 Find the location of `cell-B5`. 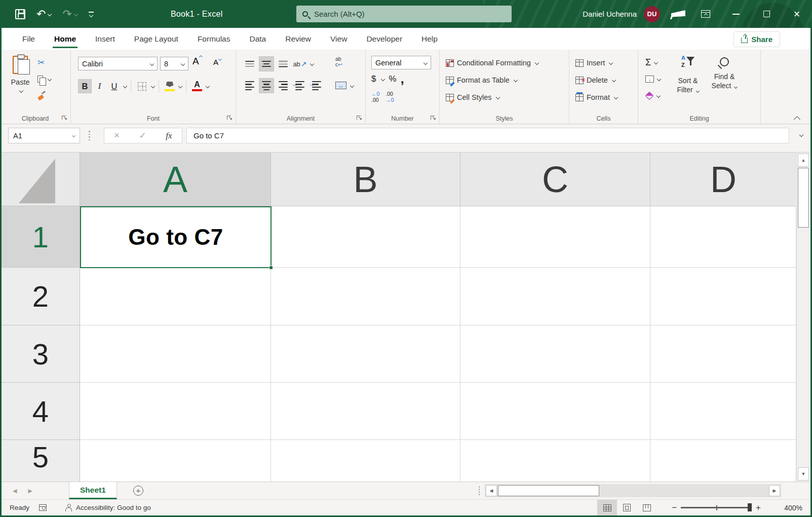

cell-B5 is located at coordinates (366, 461).